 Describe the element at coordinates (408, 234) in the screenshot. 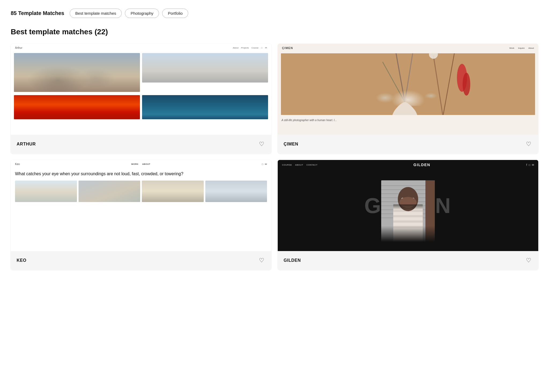

I see `gilden-fade` at that location.